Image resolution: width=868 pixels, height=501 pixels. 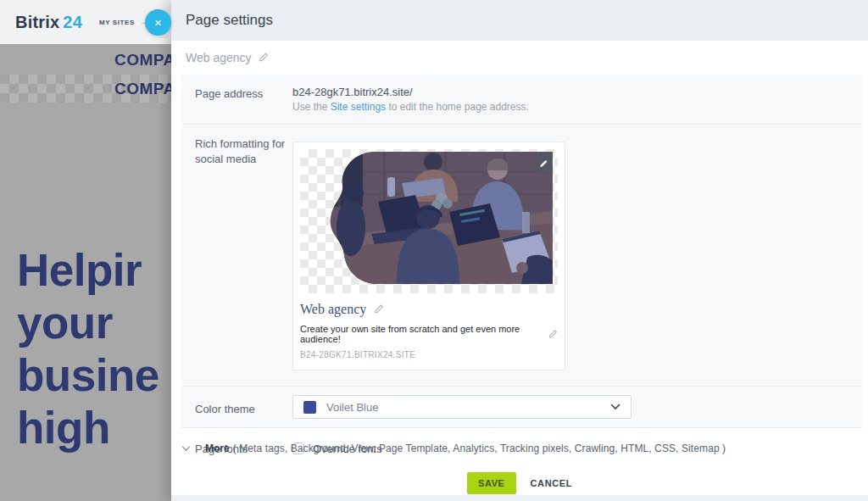 What do you see at coordinates (358, 107) in the screenshot?
I see `site-settings-link: Site settings` at bounding box center [358, 107].